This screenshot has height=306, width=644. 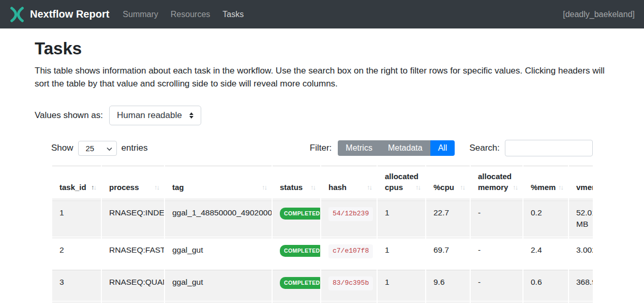 I want to click on column-header-hash: hash↑↓, so click(x=349, y=182).